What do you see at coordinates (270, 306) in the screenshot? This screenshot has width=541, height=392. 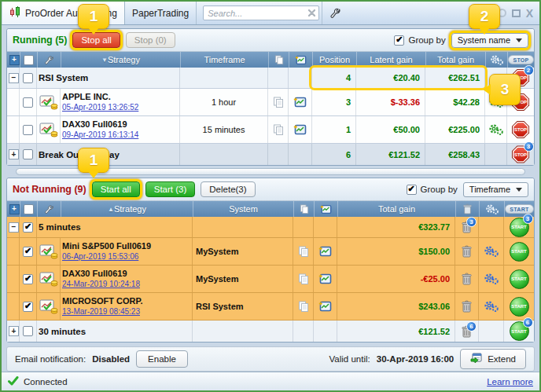 I see `table-row-microsoft: MICROSOFT CORP. 13-Mar-2019 08:45:23 RSI…` at bounding box center [270, 306].